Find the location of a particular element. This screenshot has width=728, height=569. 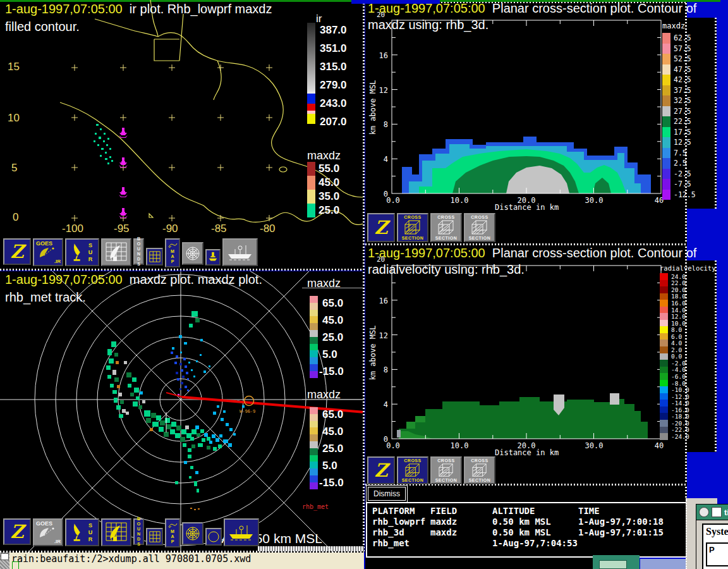

bl-cb-tick: 5.0 is located at coordinates (330, 355).